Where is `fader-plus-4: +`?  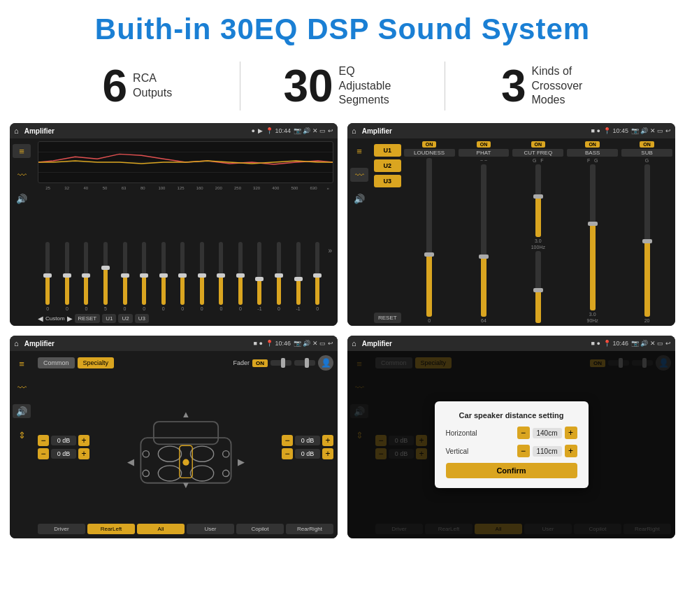
fader-plus-4: + is located at coordinates (328, 454).